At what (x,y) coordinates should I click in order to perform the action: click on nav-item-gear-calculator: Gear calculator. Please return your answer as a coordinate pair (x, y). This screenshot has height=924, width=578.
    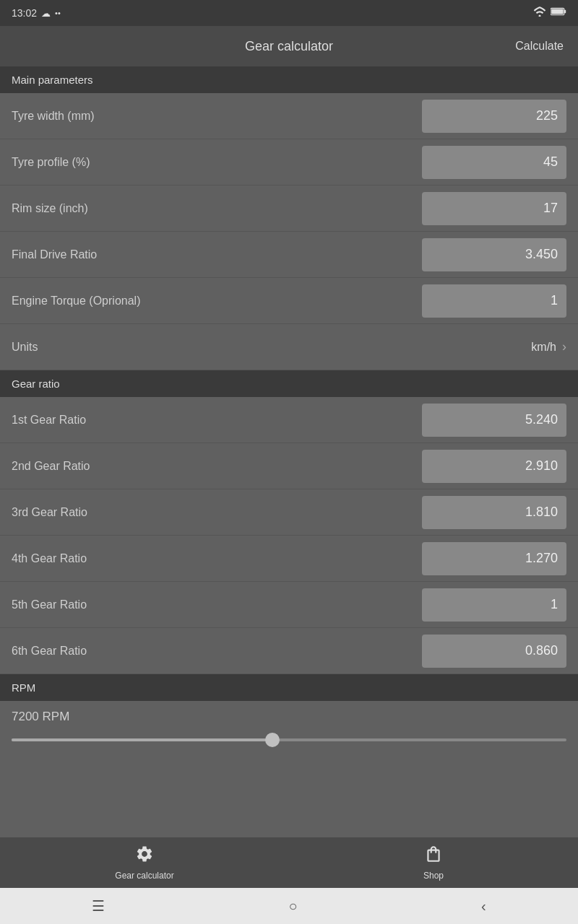
    Looking at the image, I should click on (144, 863).